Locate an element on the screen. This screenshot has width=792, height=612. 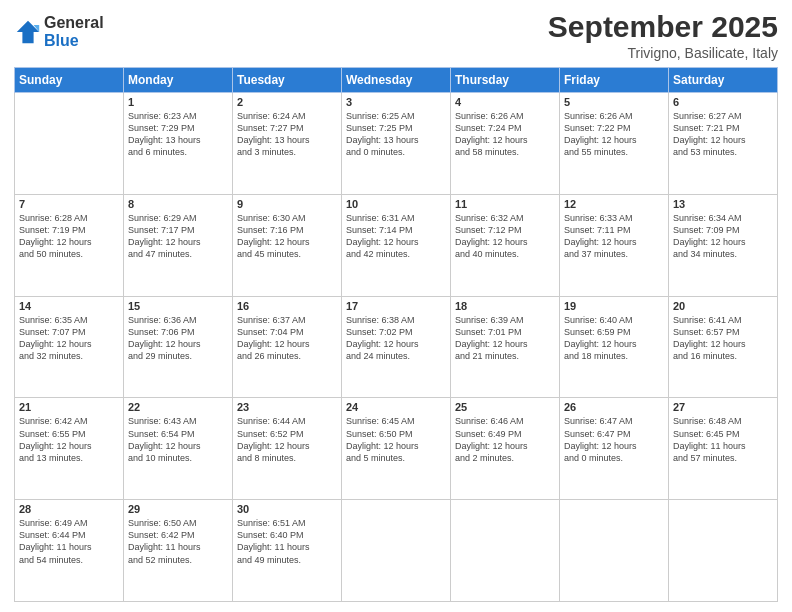
day-number: 19 is located at coordinates (614, 306).